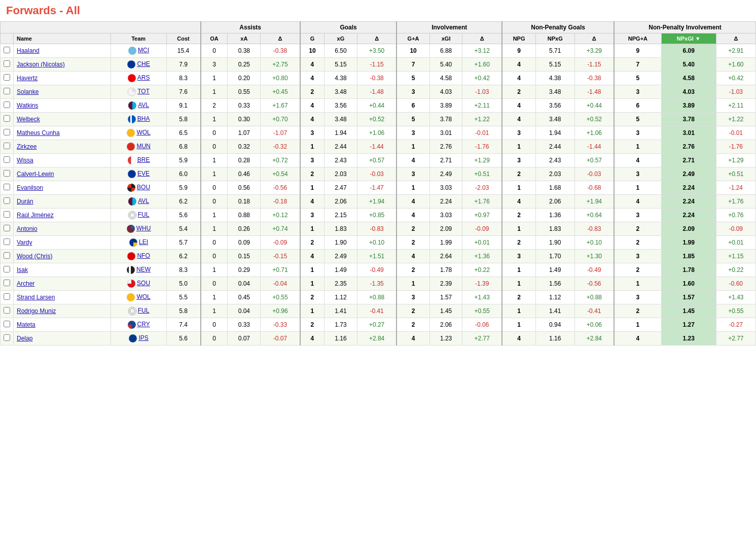 This screenshot has width=756, height=550. Describe the element at coordinates (62, 65) in the screenshot. I see `player-name: Jackson (Nicolas)` at that location.